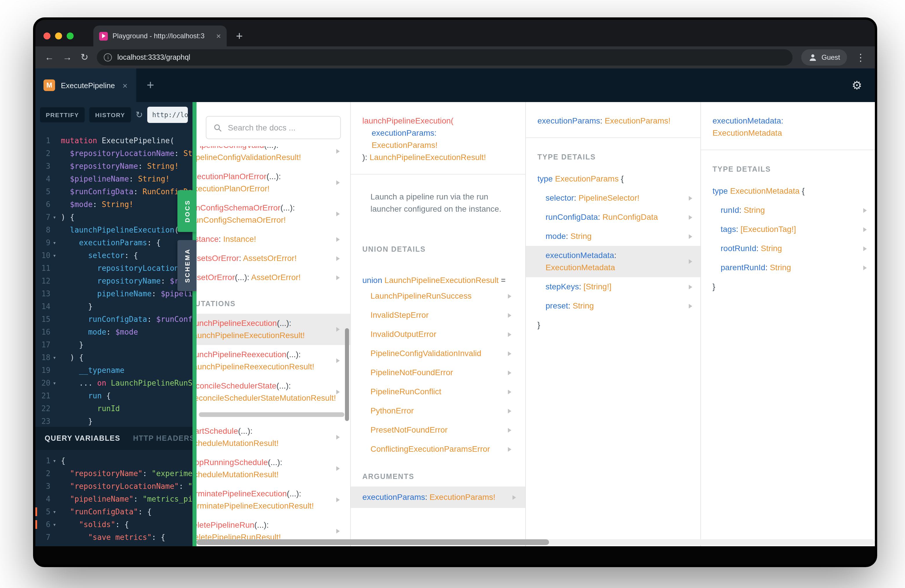  I want to click on browser-menu-button: ⋮, so click(861, 57).